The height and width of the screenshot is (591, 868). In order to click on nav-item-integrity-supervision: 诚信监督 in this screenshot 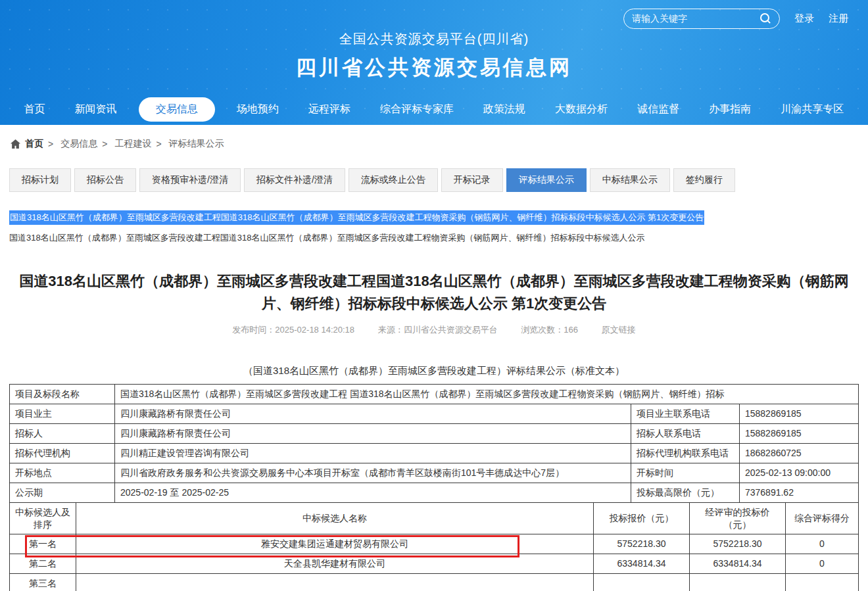, I will do `click(658, 109)`.